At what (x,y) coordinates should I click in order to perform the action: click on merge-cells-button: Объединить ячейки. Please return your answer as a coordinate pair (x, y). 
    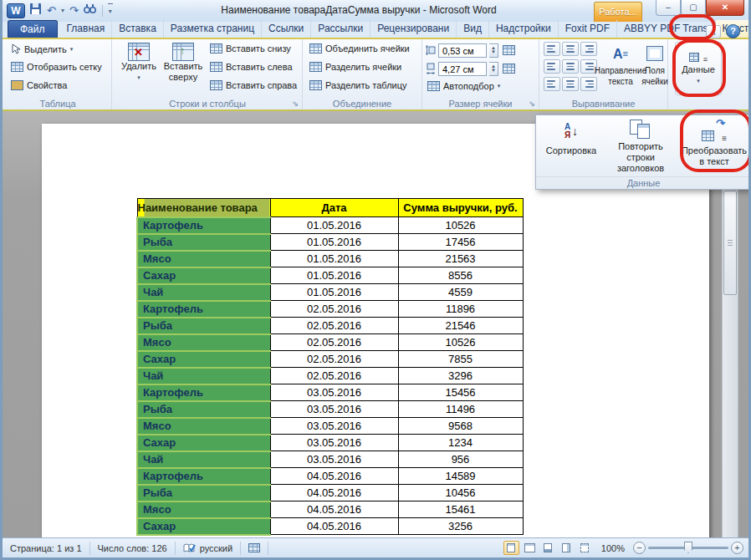
    Looking at the image, I should click on (360, 48).